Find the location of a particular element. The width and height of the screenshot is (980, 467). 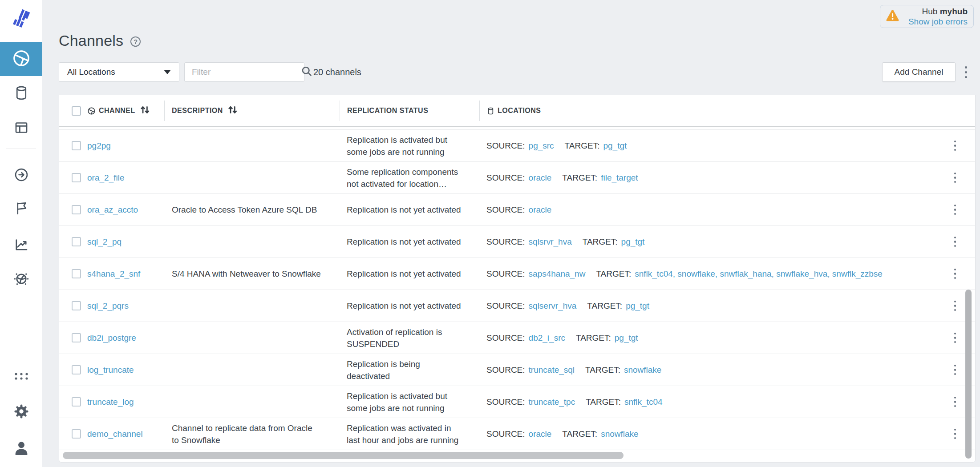

target-location-link: snwflk_zzbse is located at coordinates (857, 274).